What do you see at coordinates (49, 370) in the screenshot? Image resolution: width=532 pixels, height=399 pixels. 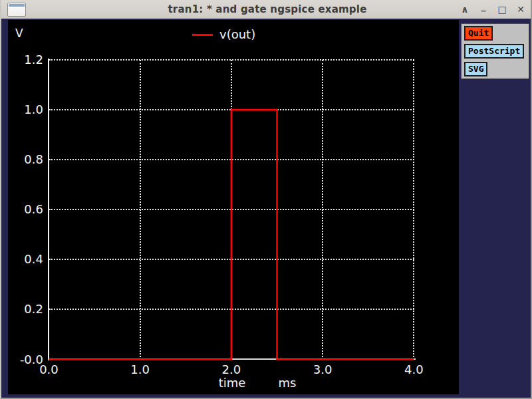 I see `x-tick-label: 0.0` at bounding box center [49, 370].